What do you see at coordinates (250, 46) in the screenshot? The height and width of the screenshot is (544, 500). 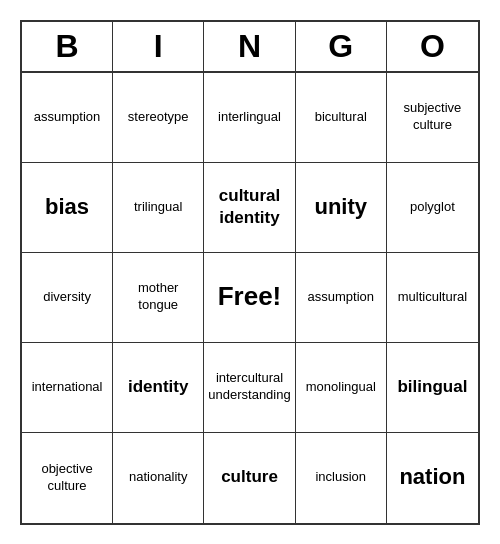 I see `header-letter: N` at bounding box center [250, 46].